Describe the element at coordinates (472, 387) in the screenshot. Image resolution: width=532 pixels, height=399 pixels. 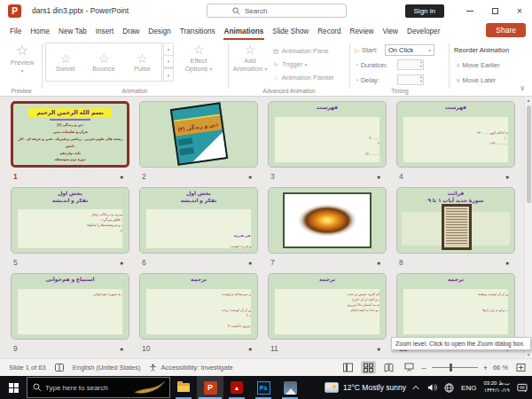
I see `system-tray: ENG 03:20 ب.ظ ۱۴۴۲/۱۰/۱۹` at that location.